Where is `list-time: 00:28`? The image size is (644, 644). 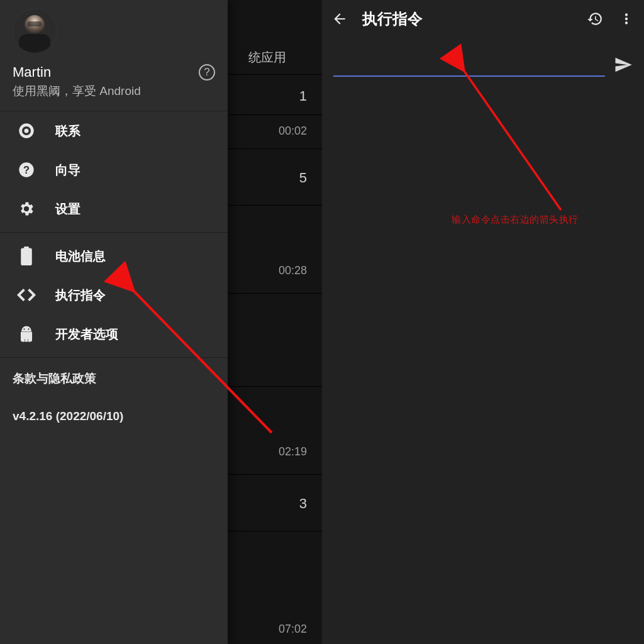
list-time: 00:28 is located at coordinates (275, 270).